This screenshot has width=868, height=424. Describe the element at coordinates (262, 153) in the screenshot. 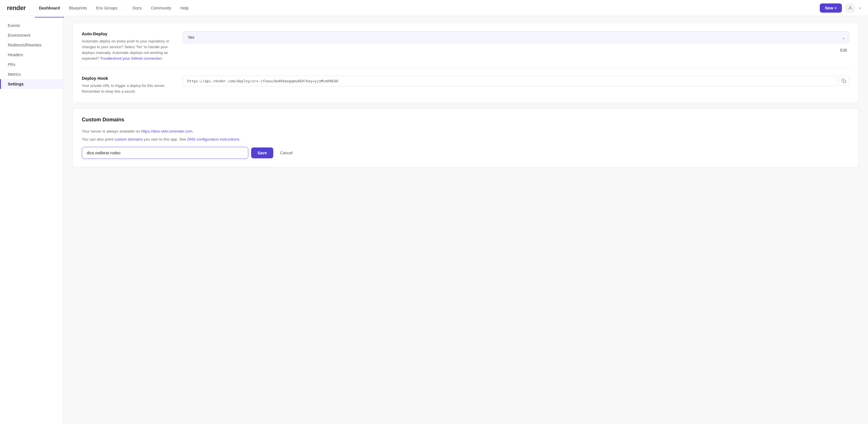

I see `save-button: Save` at that location.